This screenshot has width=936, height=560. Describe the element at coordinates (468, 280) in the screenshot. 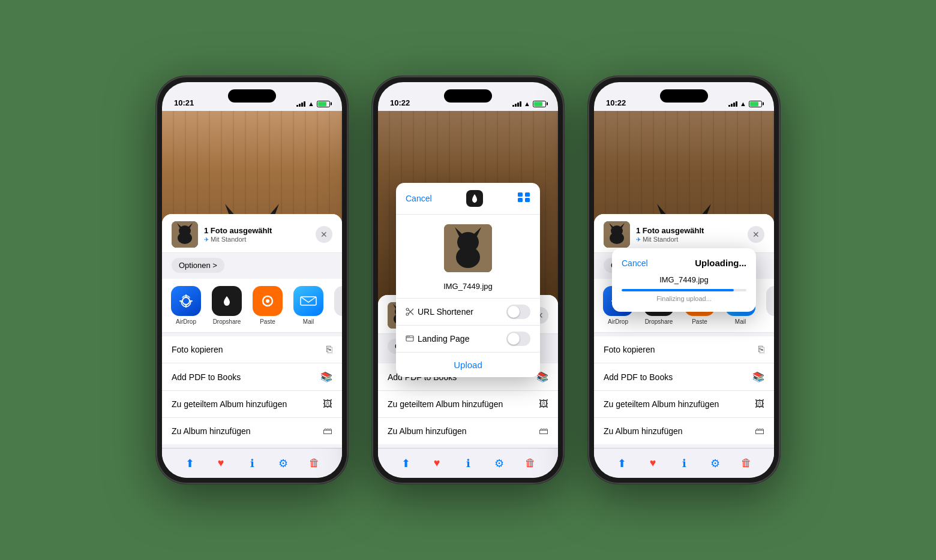

I see `dropshare-modal-2: Cancel` at that location.